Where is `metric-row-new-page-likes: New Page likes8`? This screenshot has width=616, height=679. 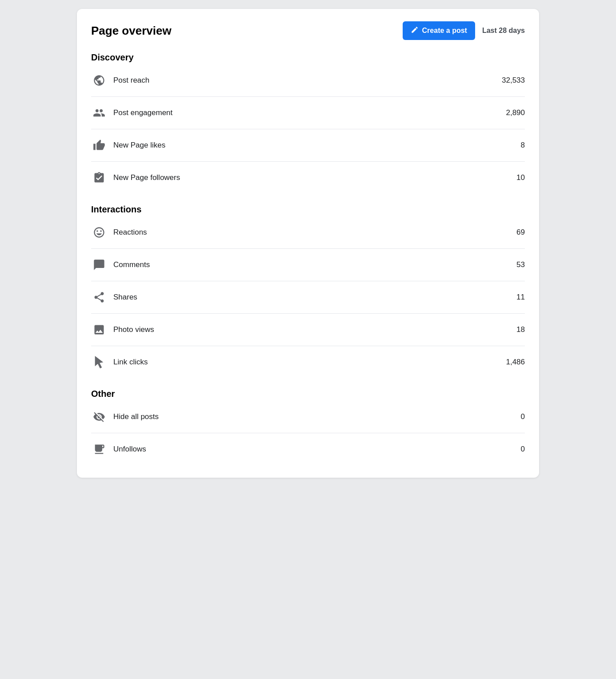
metric-row-new-page-likes: New Page likes8 is located at coordinates (308, 146).